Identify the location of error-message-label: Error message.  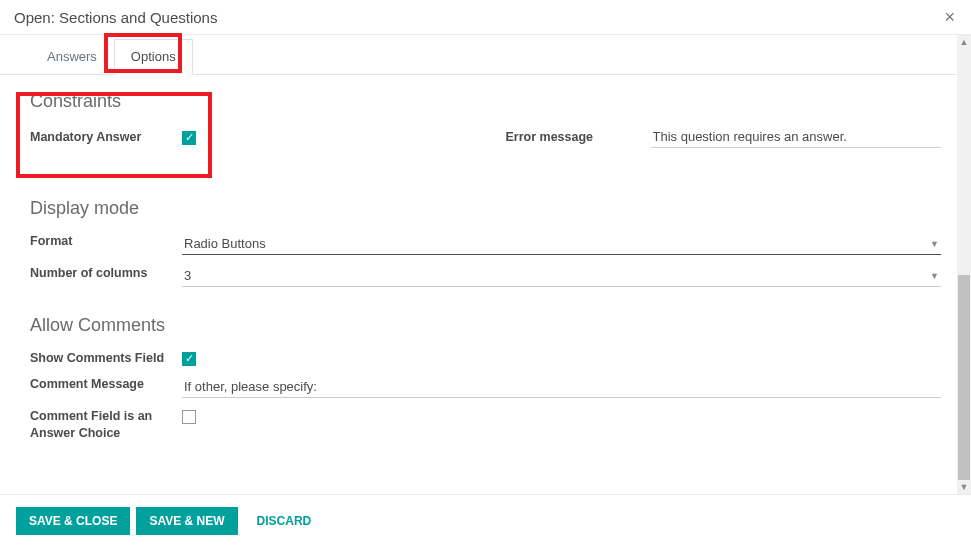
(578, 137).